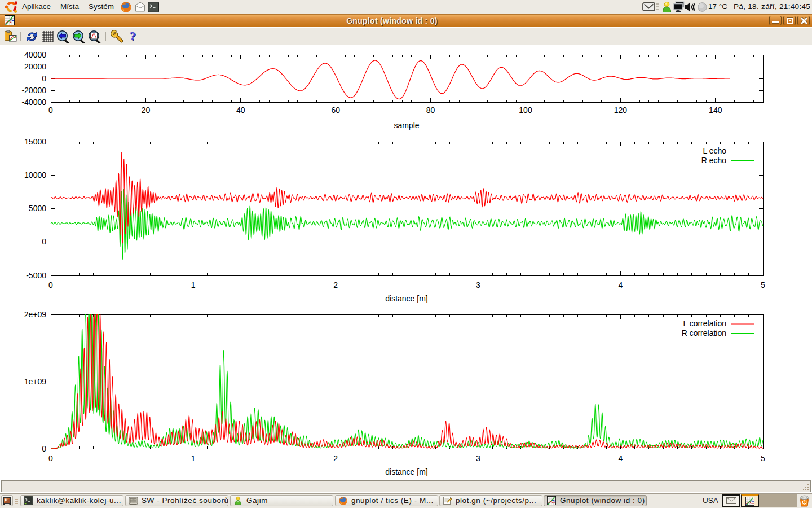 The width and height of the screenshot is (812, 508). I want to click on svg-text: sample, so click(406, 125).